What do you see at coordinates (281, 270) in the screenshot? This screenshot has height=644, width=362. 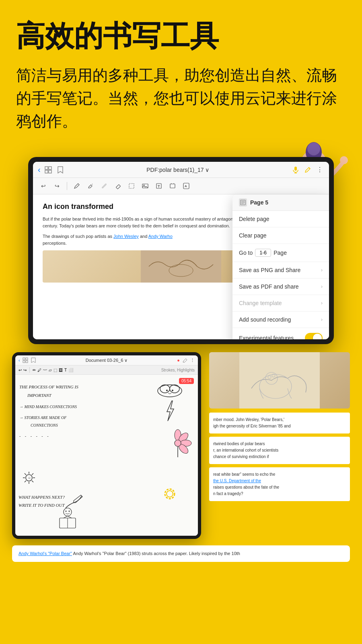 I see `save-png-item: Save as PNG and Share ›` at bounding box center [281, 270].